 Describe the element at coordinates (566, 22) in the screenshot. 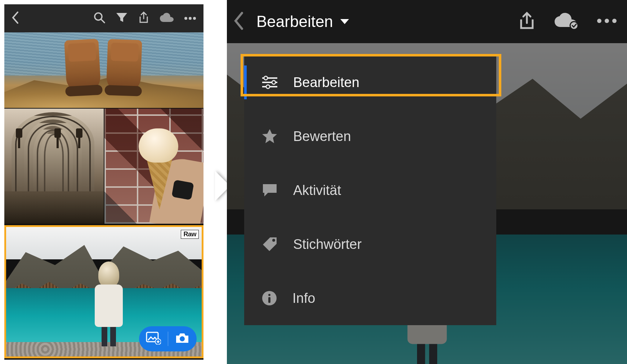

I see `cloud-synced-icon` at that location.